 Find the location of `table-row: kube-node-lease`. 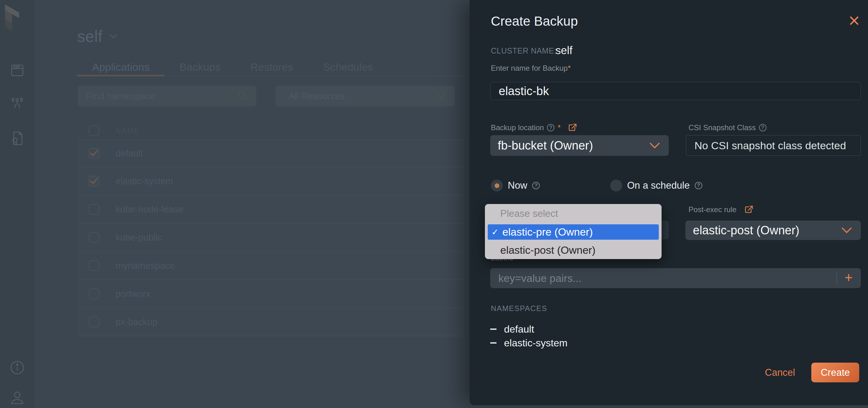

table-row: kube-node-lease is located at coordinates (271, 210).